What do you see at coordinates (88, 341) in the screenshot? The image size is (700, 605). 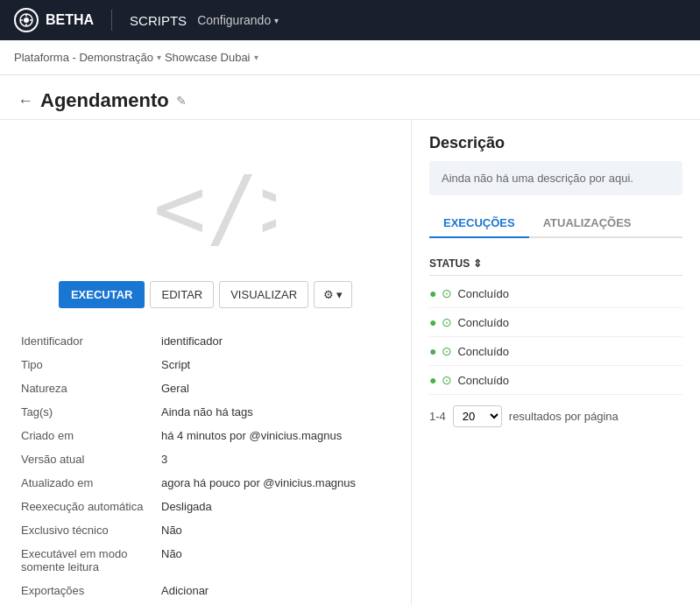 I see `info-field-label: Identificador` at bounding box center [88, 341].